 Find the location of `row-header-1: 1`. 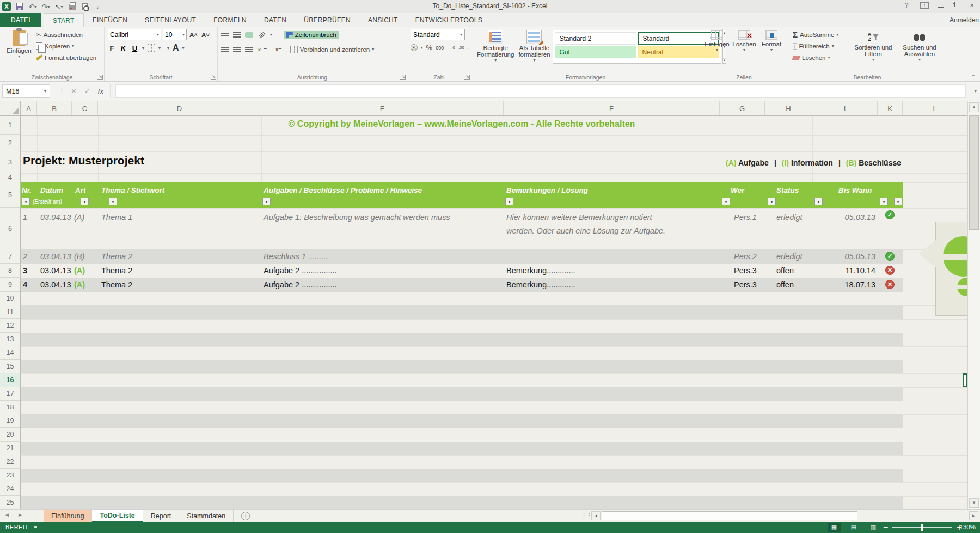

row-header-1: 1 is located at coordinates (10, 125).